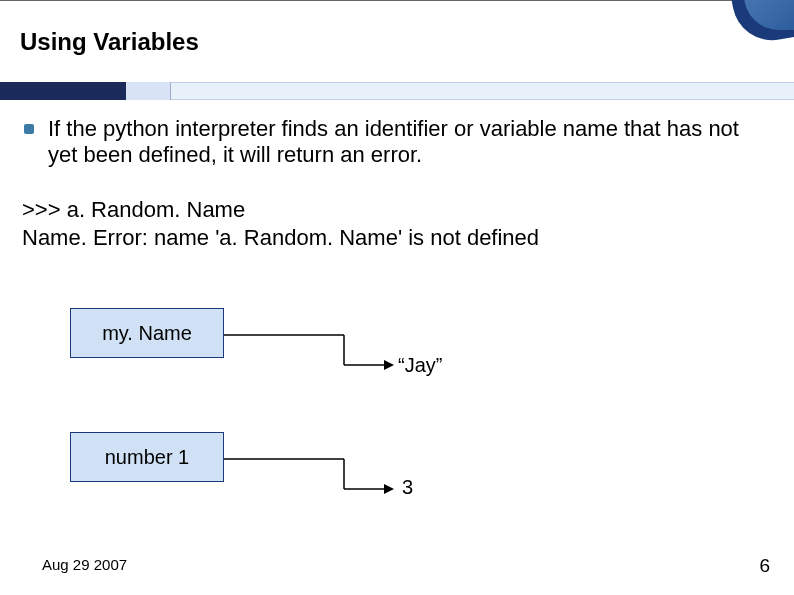  I want to click on slide-title: Using Variables, so click(110, 42).